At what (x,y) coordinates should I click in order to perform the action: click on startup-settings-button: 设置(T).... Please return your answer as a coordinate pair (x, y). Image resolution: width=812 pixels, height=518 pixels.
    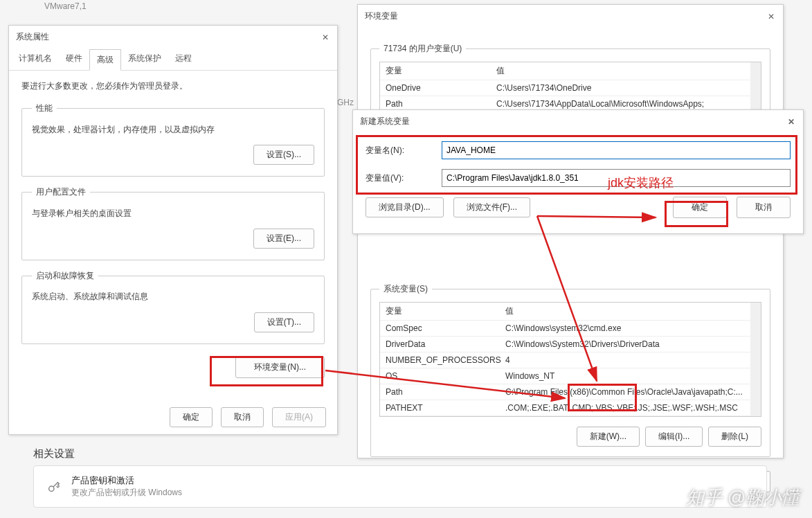
    Looking at the image, I should click on (284, 323).